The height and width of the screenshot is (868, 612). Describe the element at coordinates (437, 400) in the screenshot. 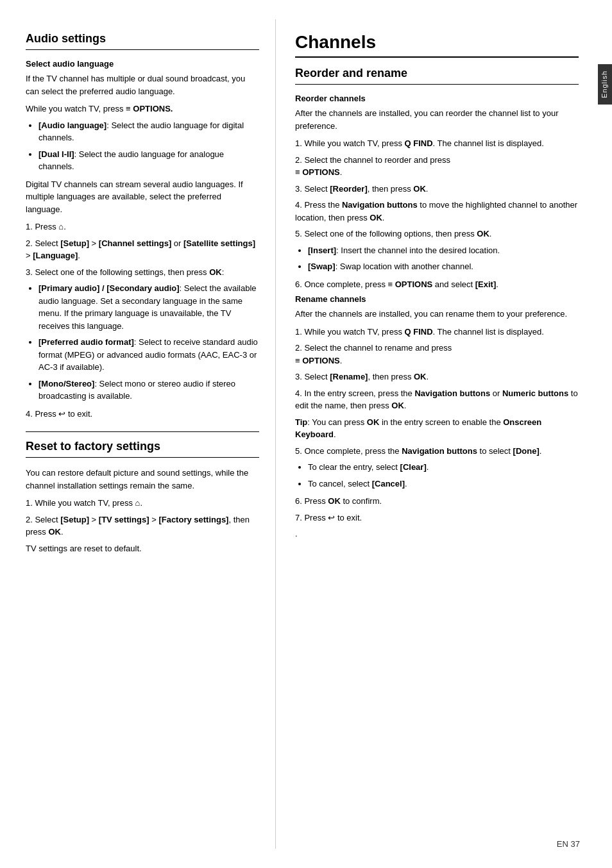

I see `rename-step4: 4. In the entry screen, press the Naviga…` at that location.